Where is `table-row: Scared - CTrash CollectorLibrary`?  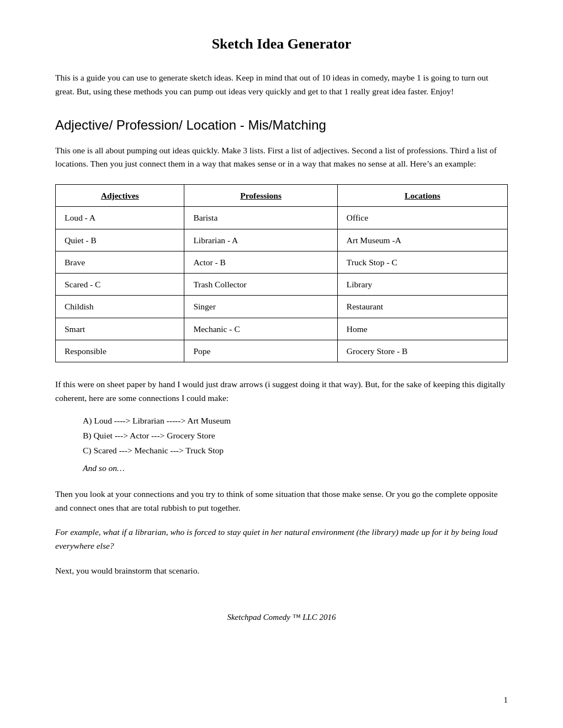 table-row: Scared - CTrash CollectorLibrary is located at coordinates (282, 285).